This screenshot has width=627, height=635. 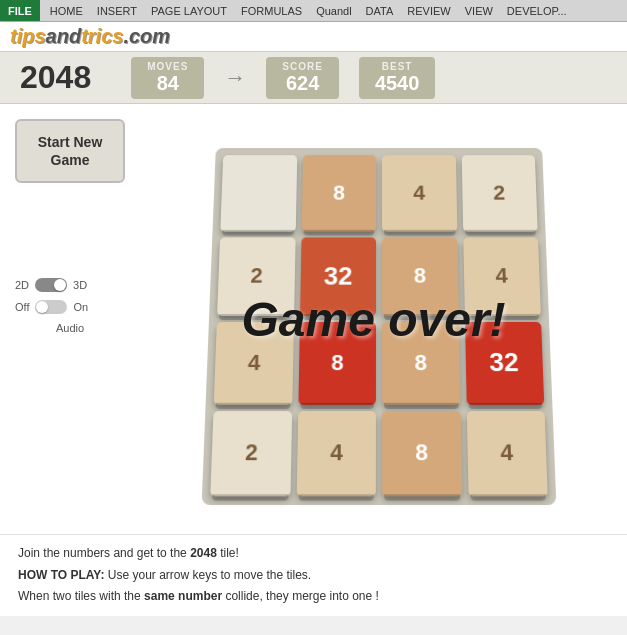 What do you see at coordinates (420, 276) in the screenshot?
I see `tile-r2c3: 8` at bounding box center [420, 276].